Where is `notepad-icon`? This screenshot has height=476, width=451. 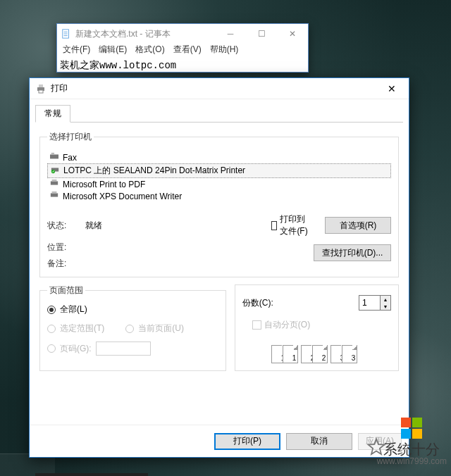 notepad-icon is located at coordinates (66, 34).